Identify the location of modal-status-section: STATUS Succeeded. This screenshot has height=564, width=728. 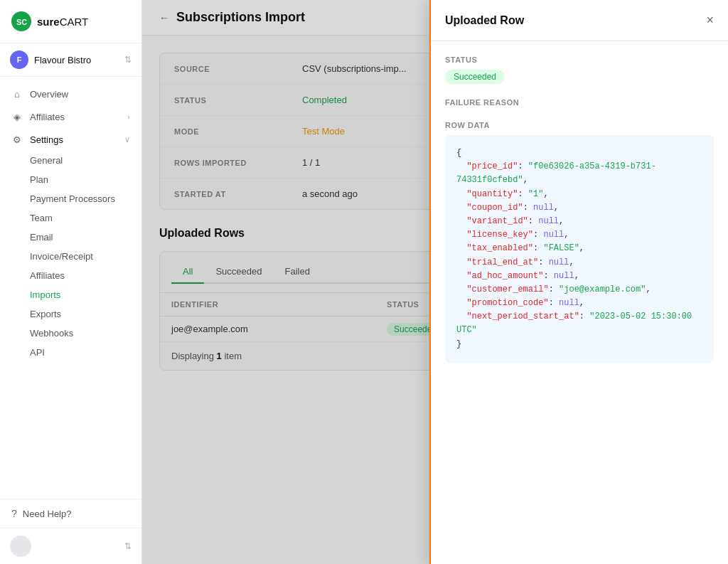
(579, 70).